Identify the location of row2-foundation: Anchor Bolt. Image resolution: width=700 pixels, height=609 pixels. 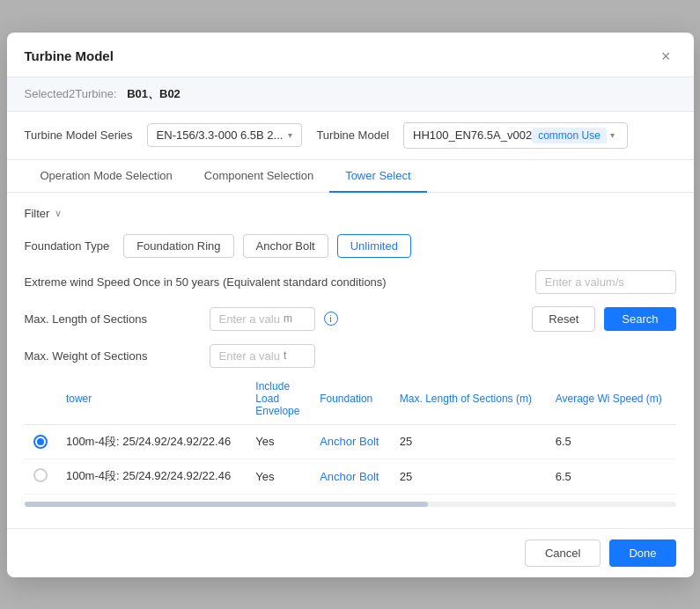
(350, 476).